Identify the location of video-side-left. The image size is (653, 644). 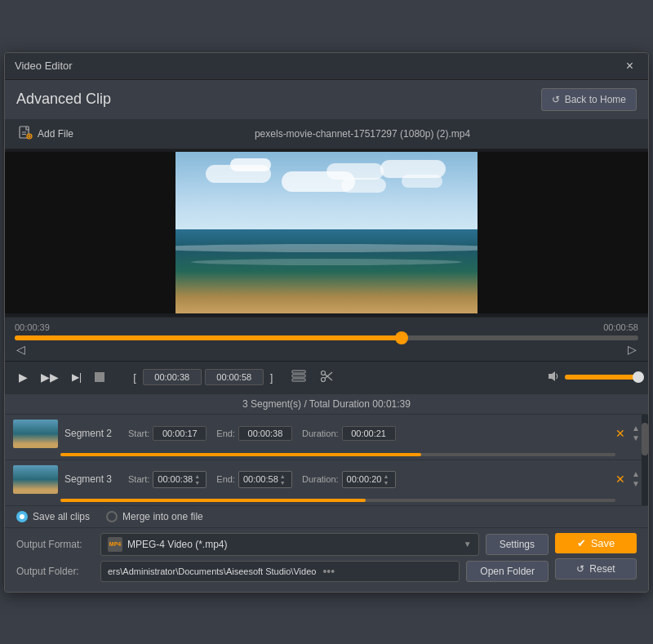
(90, 233).